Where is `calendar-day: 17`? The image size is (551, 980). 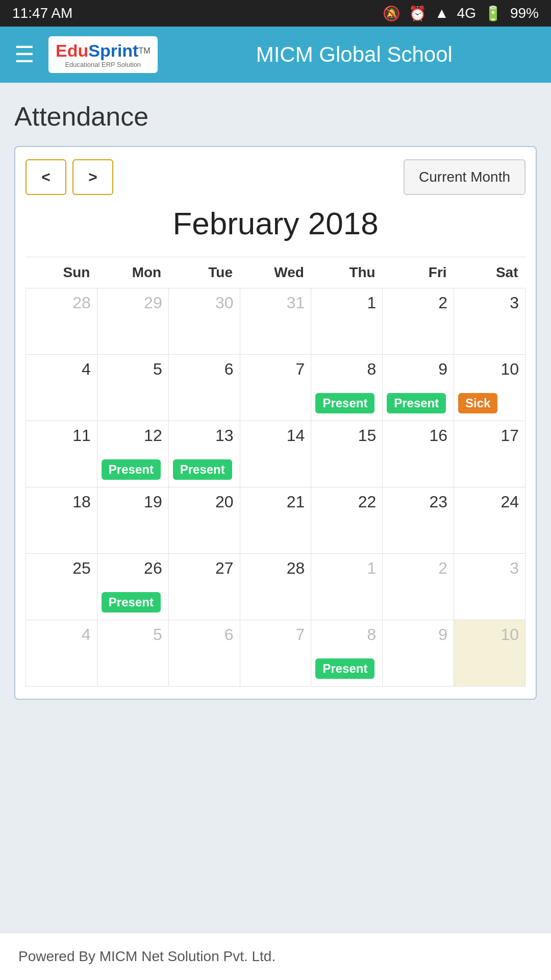 calendar-day: 17 is located at coordinates (490, 454).